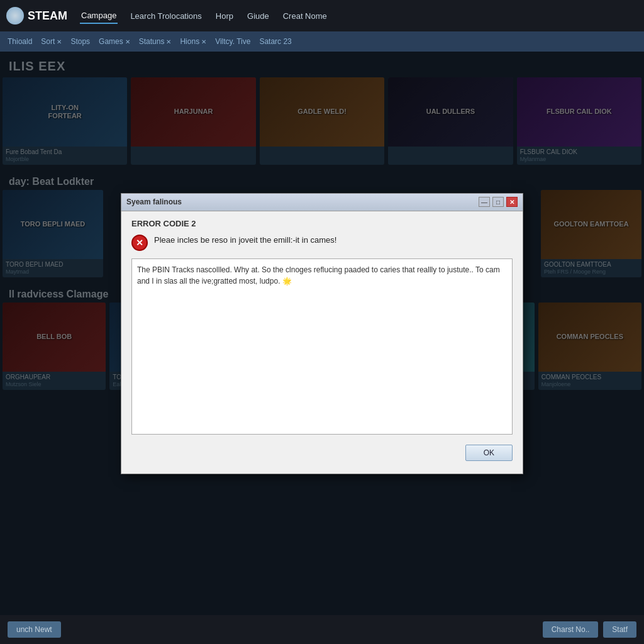  What do you see at coordinates (484, 202) in the screenshot?
I see `dialog-minimize-button: —` at bounding box center [484, 202].